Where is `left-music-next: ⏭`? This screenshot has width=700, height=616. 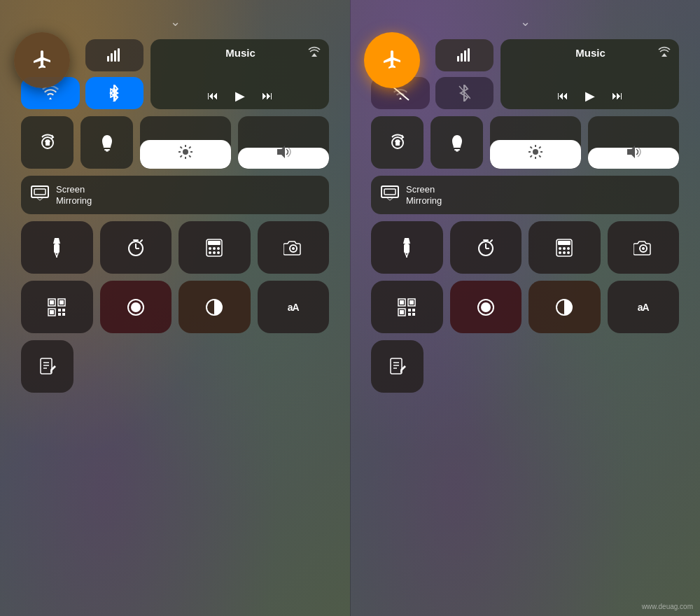
left-music-next: ⏭ is located at coordinates (267, 96).